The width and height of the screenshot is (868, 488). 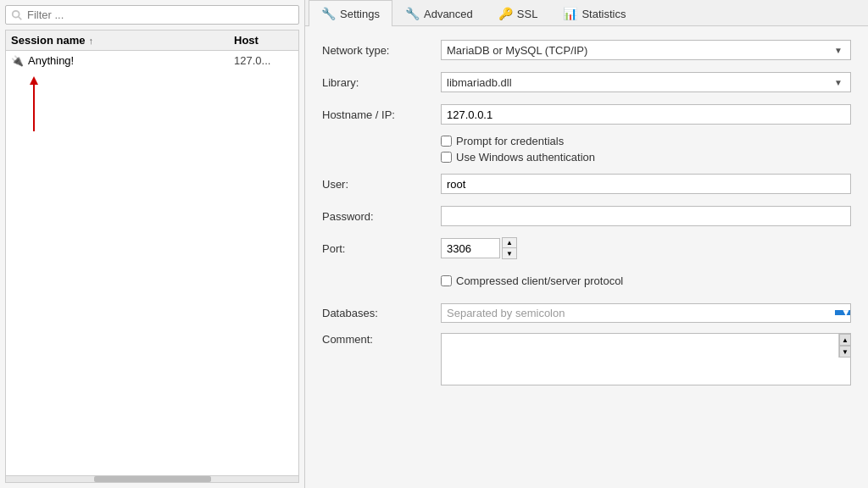 What do you see at coordinates (519, 14) in the screenshot?
I see `tab-ssl: 🔑 SSL` at bounding box center [519, 14].